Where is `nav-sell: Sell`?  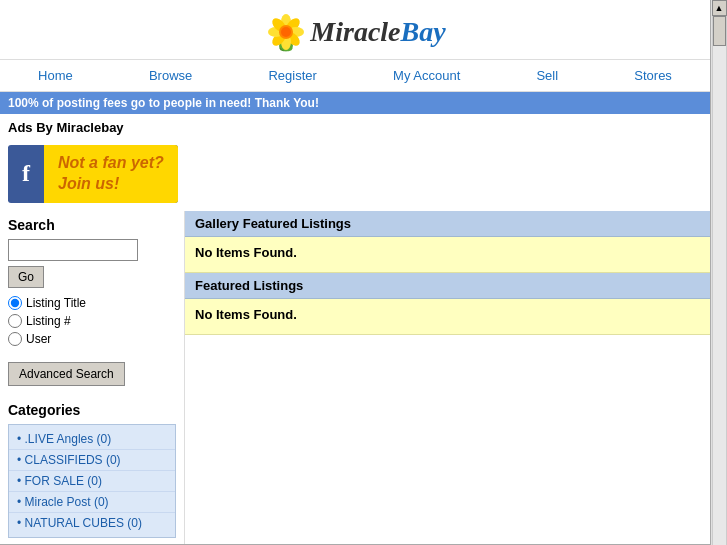 nav-sell: Sell is located at coordinates (547, 76).